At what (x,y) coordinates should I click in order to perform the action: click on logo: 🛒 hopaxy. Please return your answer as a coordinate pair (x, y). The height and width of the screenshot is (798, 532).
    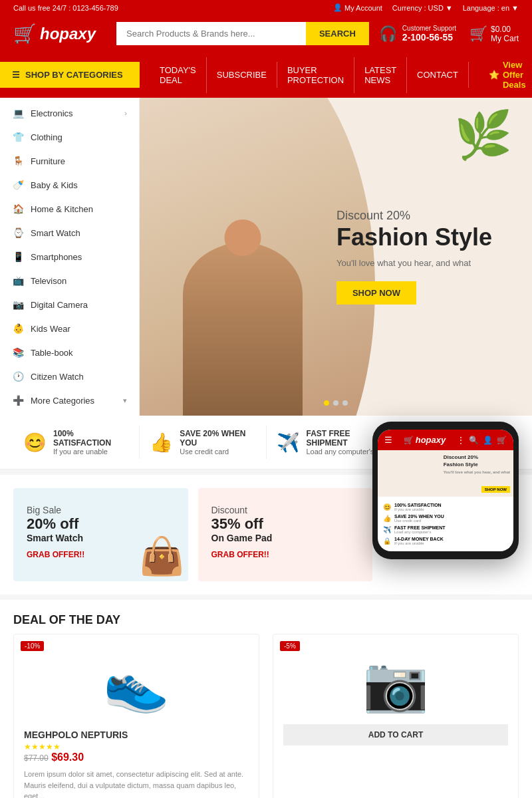
    Looking at the image, I should click on (60, 33).